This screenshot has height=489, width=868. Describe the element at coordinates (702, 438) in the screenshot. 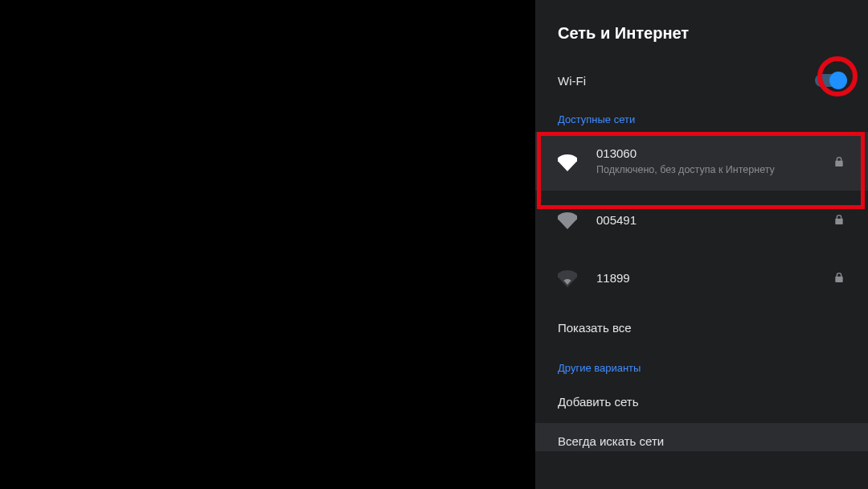

I see `always-search-row: Всегда искать сети` at that location.